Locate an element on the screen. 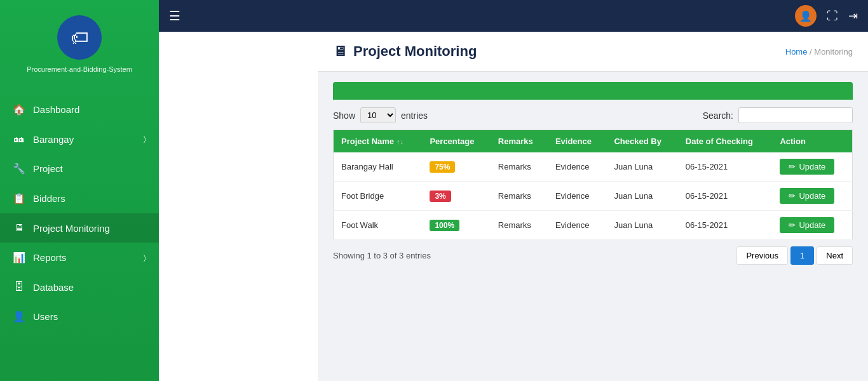 The height and width of the screenshot is (381, 868). col-header-project_name: Project Name↑↓ is located at coordinates (378, 142).